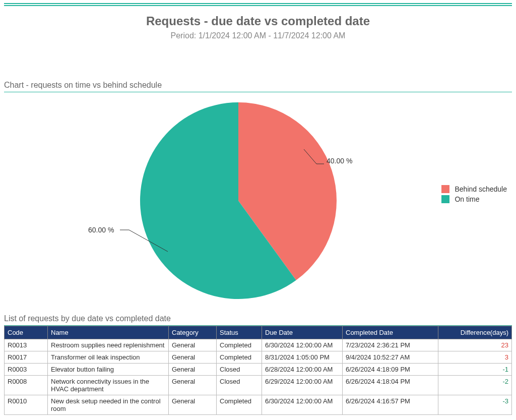  Describe the element at coordinates (475, 333) in the screenshot. I see `col-difference: Difference(days)` at that location.